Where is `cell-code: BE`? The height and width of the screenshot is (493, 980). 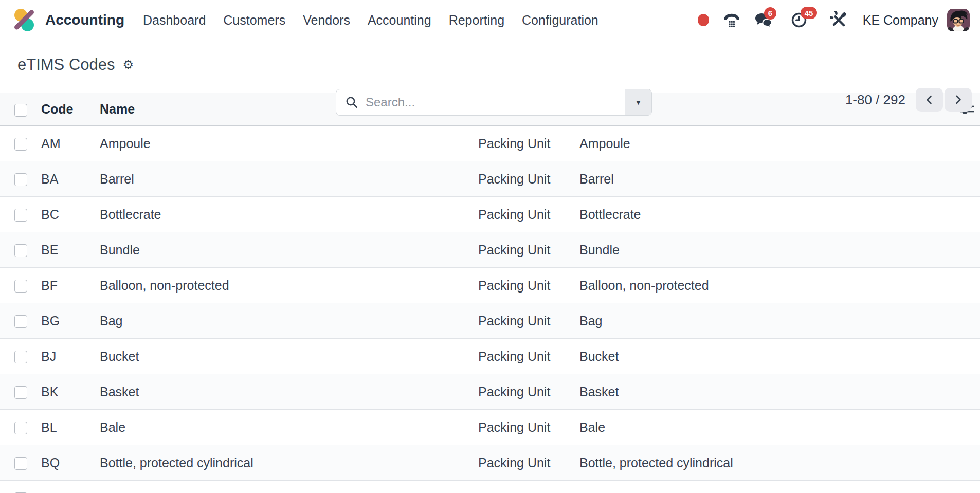 cell-code: BE is located at coordinates (62, 250).